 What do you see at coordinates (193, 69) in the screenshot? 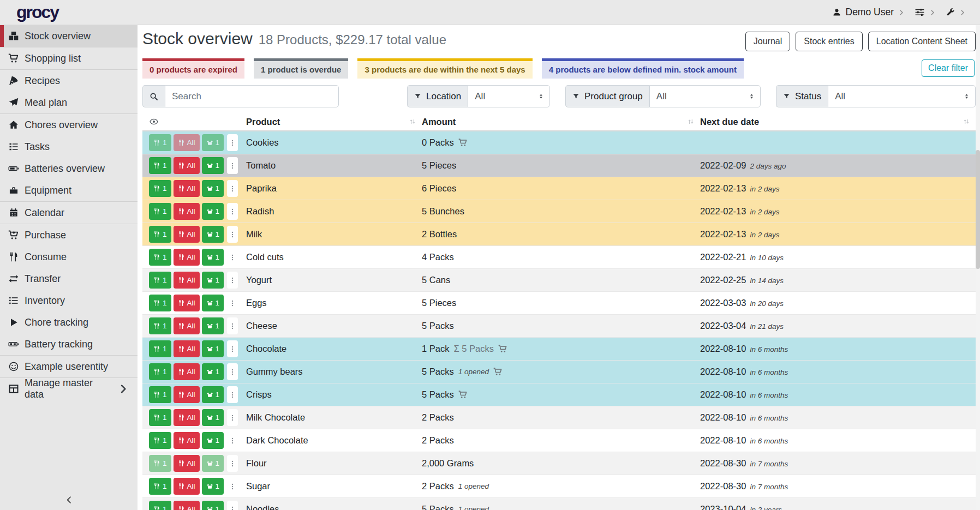
I see `banner-expired: 0 products are expired` at bounding box center [193, 69].